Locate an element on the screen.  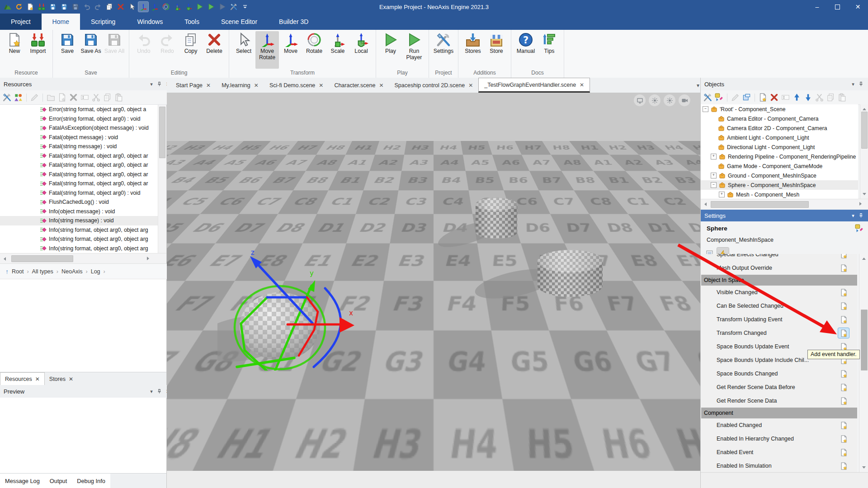
expand-icon: + is located at coordinates (713, 156).